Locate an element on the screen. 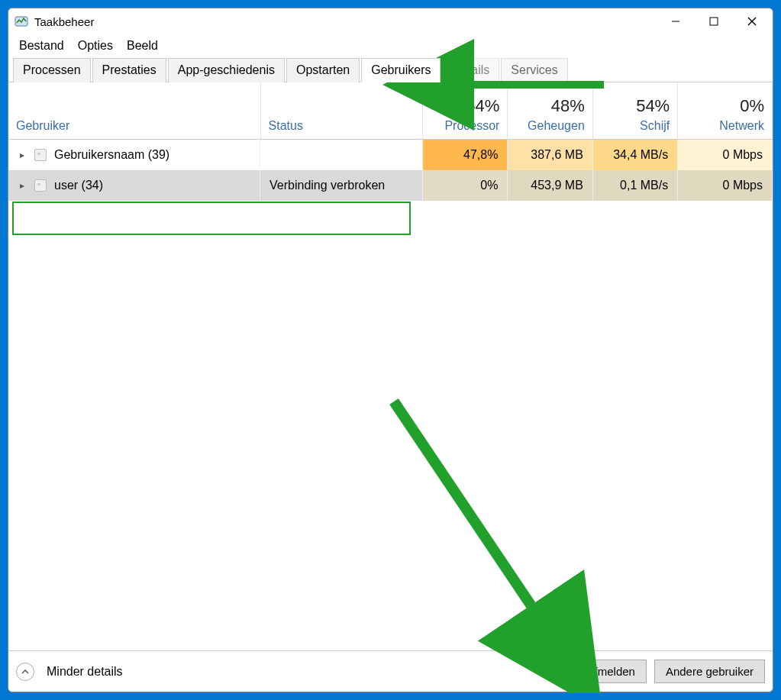  sign-out-button: Afmelden is located at coordinates (611, 672).